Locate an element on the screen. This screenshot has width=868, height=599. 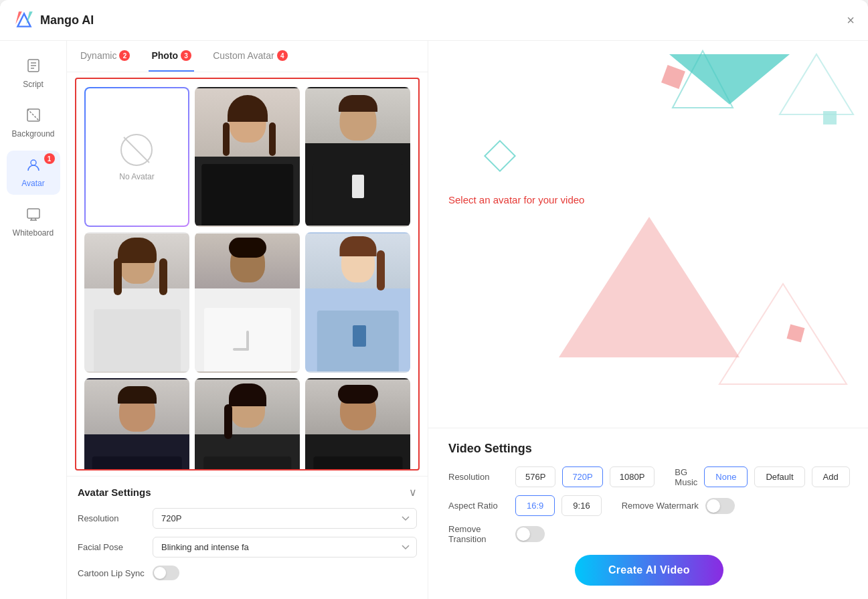
logo-area: Mango AI is located at coordinates (54, 20).